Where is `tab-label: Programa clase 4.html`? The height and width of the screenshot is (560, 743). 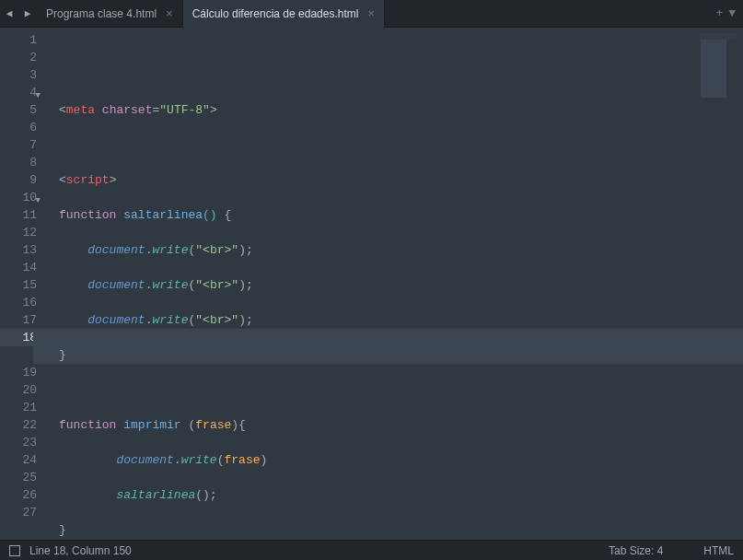
tab-label: Programa clase 4.html is located at coordinates (101, 14).